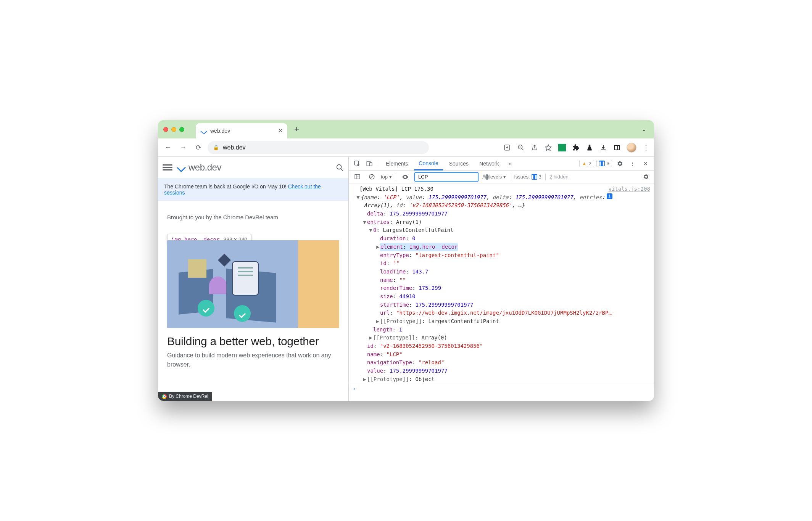 Image resolution: width=812 pixels, height=521 pixels. Describe the element at coordinates (463, 321) in the screenshot. I see `proto-entry: LargestContentfulPaint` at that location.